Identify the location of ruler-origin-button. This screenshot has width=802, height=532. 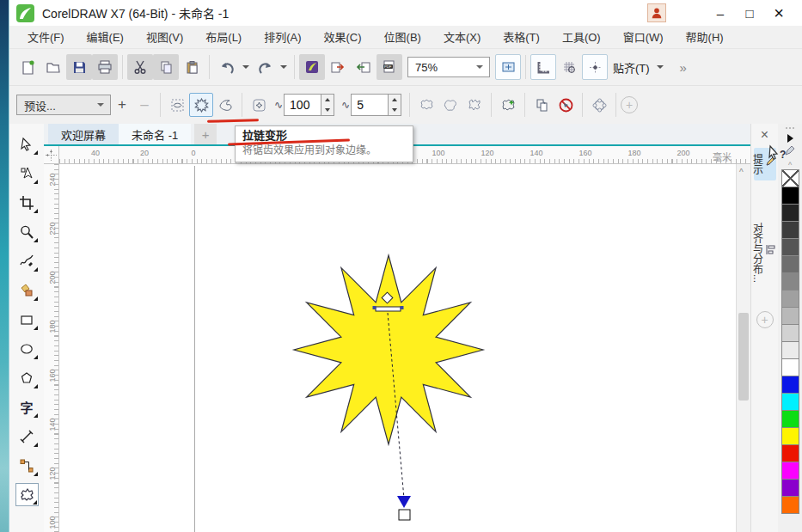
(52, 155).